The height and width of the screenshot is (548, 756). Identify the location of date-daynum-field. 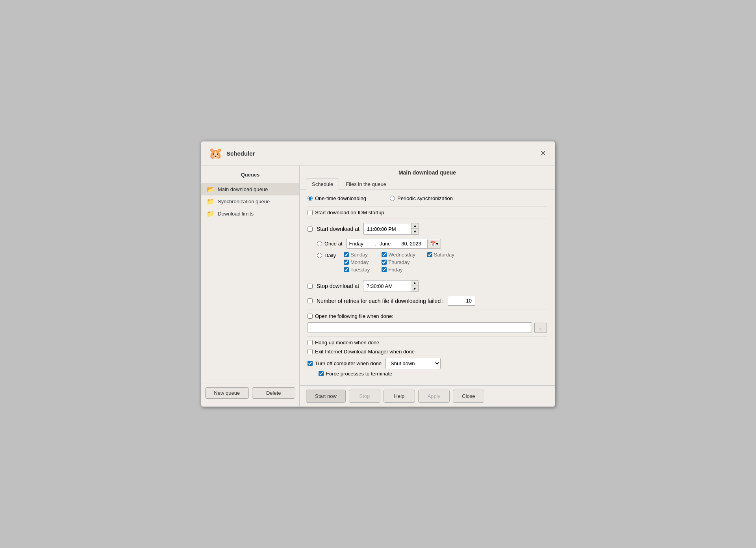
(413, 243).